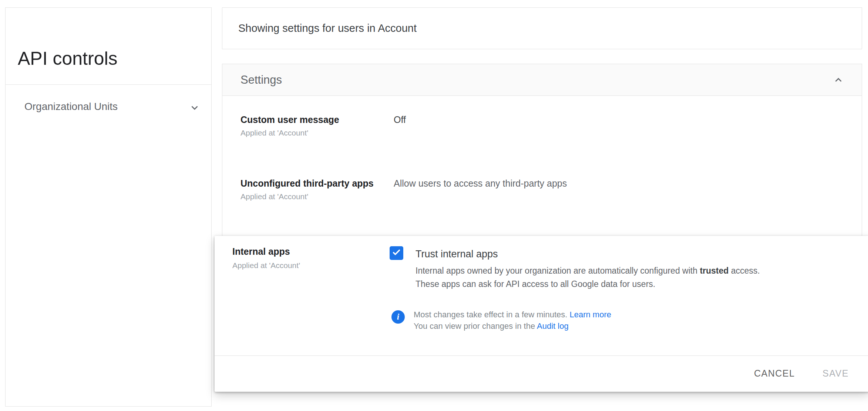 This screenshot has height=411, width=868. What do you see at coordinates (397, 253) in the screenshot?
I see `checkmark-icon` at bounding box center [397, 253].